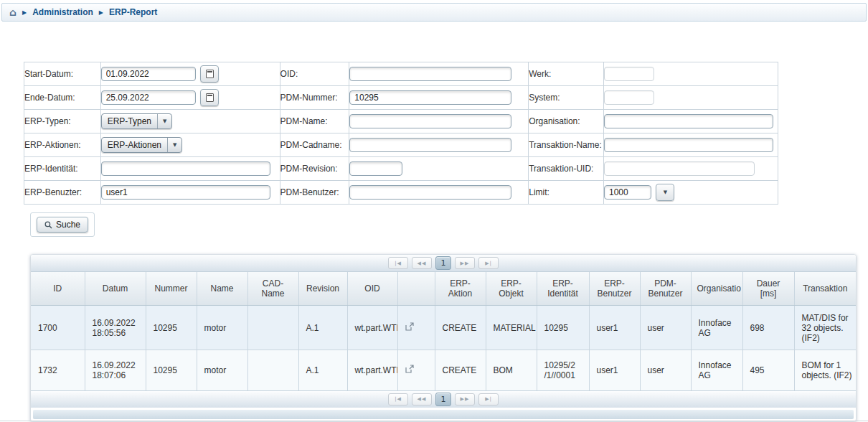 Image resolution: width=868 pixels, height=422 pixels. Describe the element at coordinates (142, 145) in the screenshot. I see `erp-aktionen-dropdown: ERP-Aktionen ▼` at that location.